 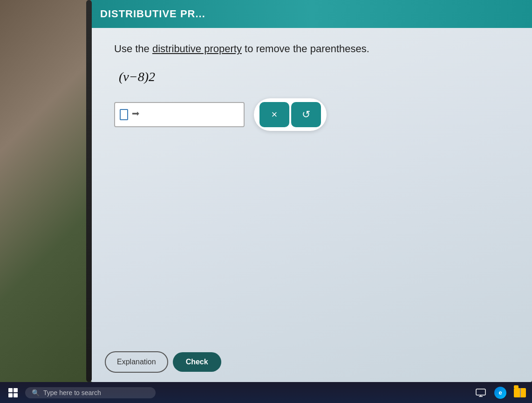 I want to click on input-cursor-icon, so click(x=124, y=115).